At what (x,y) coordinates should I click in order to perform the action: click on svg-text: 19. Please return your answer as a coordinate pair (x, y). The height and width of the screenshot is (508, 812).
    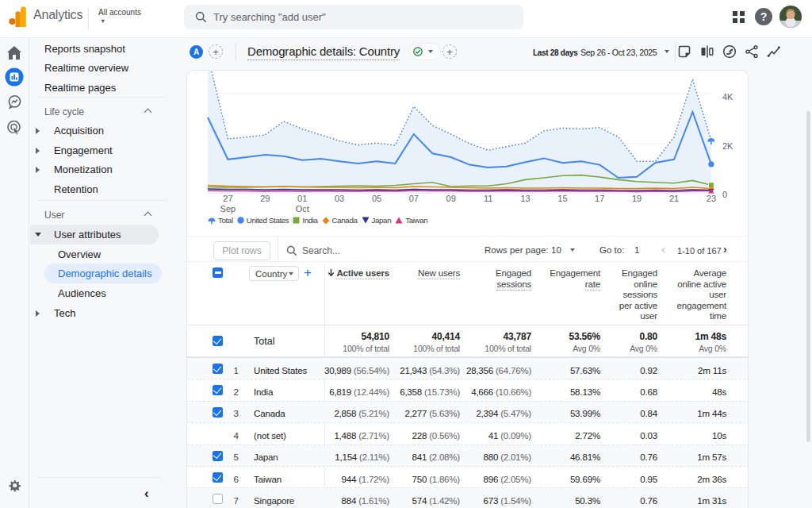
    Looking at the image, I should click on (637, 198).